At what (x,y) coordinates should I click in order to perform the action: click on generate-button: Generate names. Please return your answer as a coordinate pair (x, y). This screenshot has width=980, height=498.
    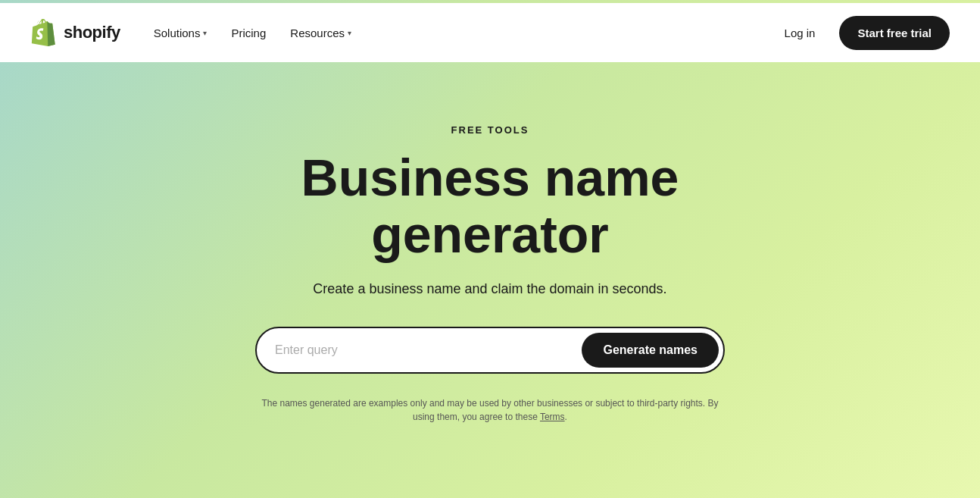
    Looking at the image, I should click on (650, 350).